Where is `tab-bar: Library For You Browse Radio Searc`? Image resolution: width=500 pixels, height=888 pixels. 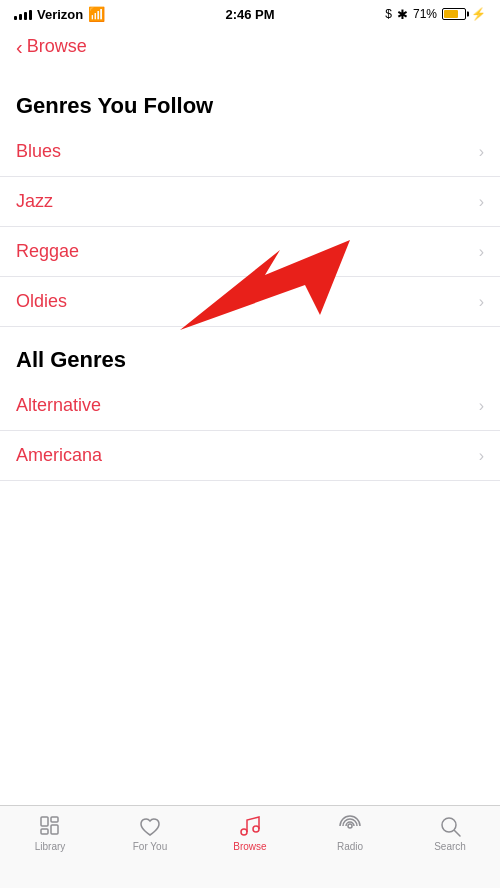 tab-bar: Library For You Browse Radio Searc is located at coordinates (250, 846).